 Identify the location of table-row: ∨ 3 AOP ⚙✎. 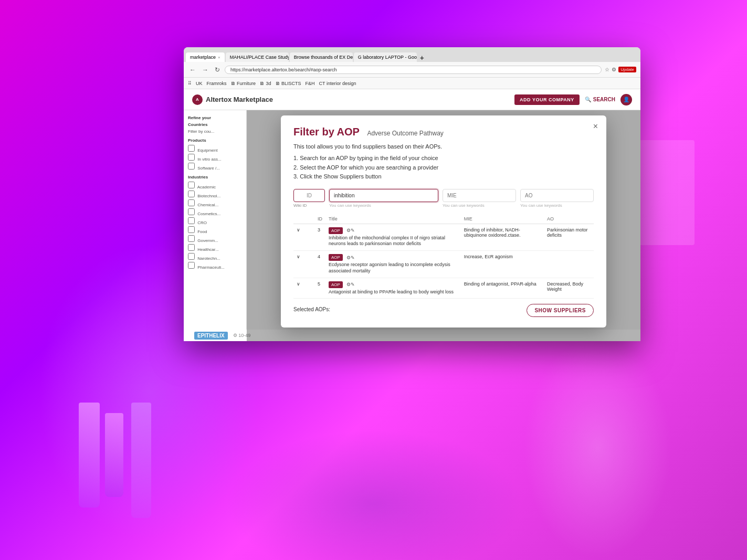
(444, 237).